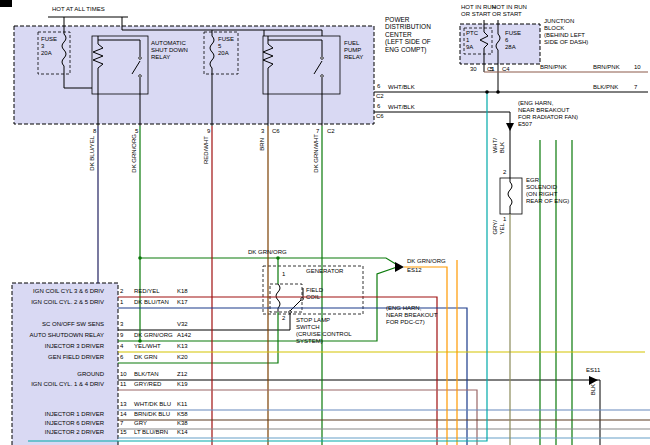  Describe the element at coordinates (182, 384) in the screenshot. I see `pcm-row-circuit-7: K19` at that location.